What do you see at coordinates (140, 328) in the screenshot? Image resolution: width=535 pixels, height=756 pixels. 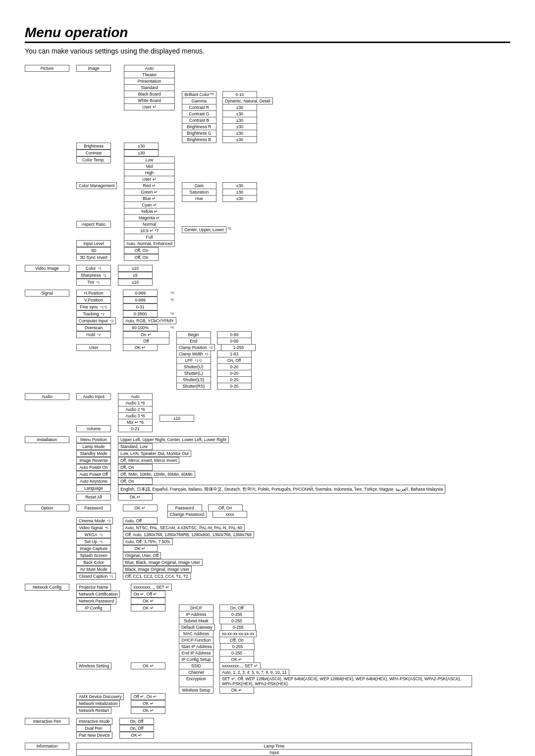 I see `val: 90-100%` at bounding box center [140, 328].